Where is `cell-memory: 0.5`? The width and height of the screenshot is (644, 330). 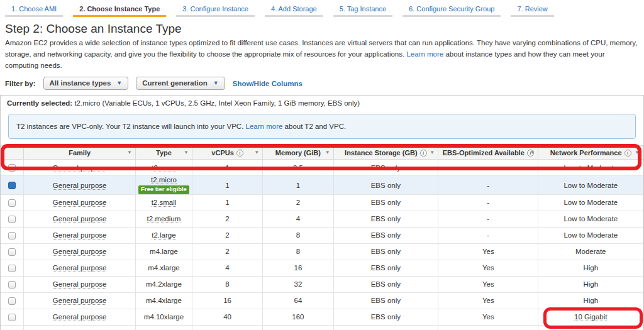 cell-memory: 0.5 is located at coordinates (298, 168).